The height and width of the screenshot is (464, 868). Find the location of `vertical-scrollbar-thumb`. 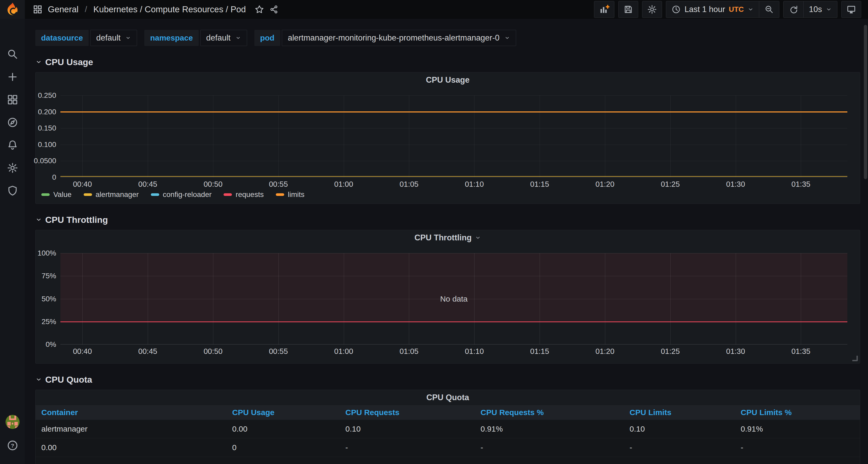

vertical-scrollbar-thumb is located at coordinates (866, 102).